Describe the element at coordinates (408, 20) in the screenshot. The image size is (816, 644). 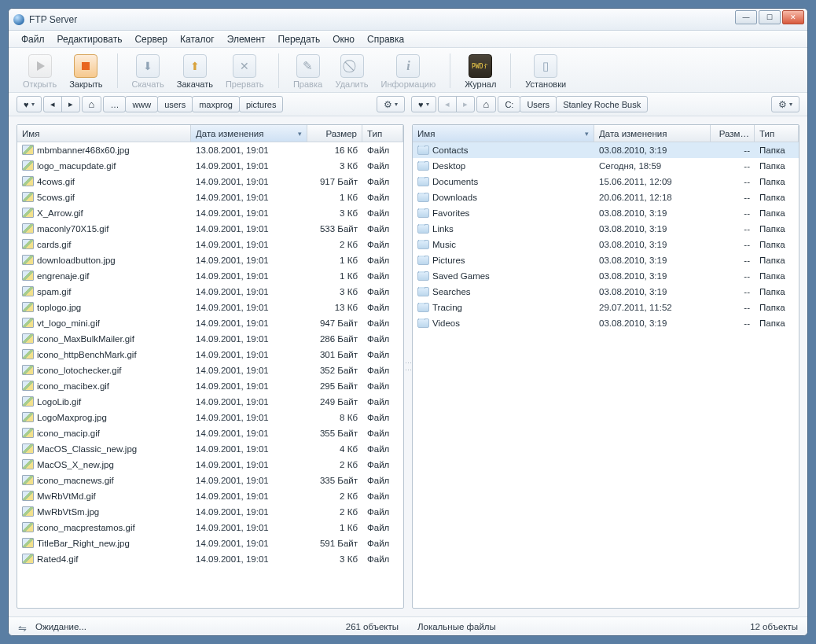
I see `titlebar: FTP Server — ☐ ✕` at that location.